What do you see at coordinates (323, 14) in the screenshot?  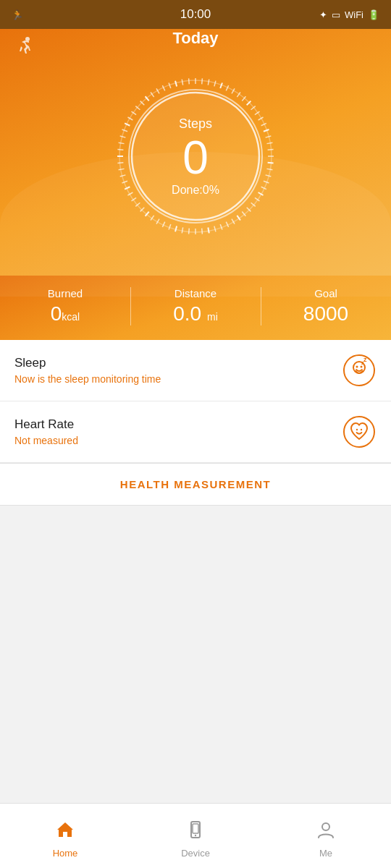 I see `bluetooth-icon: ✦` at bounding box center [323, 14].